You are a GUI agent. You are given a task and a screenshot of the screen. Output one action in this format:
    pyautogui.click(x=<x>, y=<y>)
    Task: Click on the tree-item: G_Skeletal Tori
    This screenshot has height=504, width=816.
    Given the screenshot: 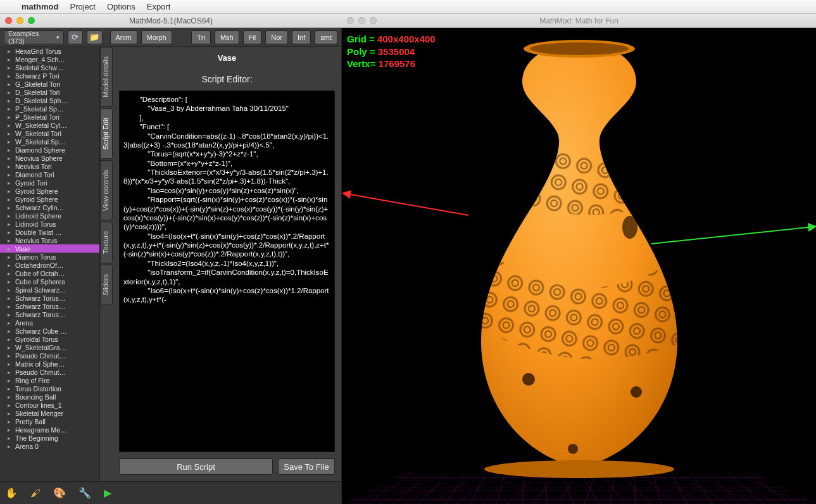 What is the action you would take?
    pyautogui.click(x=49, y=84)
    